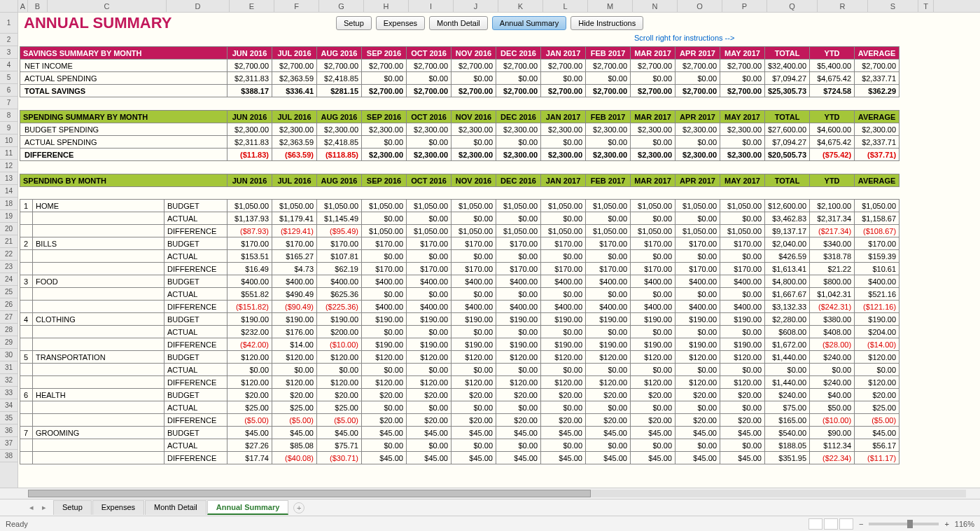  What do you see at coordinates (832, 458) in the screenshot?
I see `cell: ($22.34)` at bounding box center [832, 458].